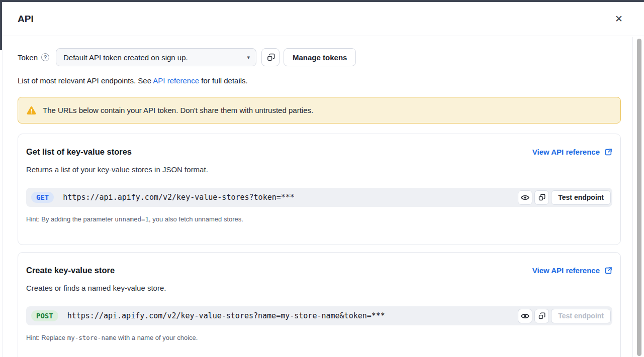 The height and width of the screenshot is (357, 644). Describe the element at coordinates (619, 19) in the screenshot. I see `close-icon: ✕` at that location.